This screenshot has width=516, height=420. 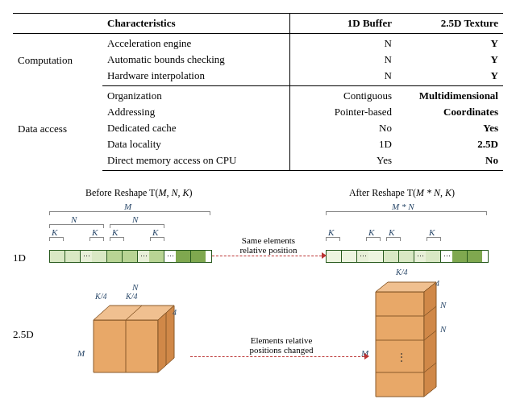 I want to click on header-blank, so click(x=58, y=24).